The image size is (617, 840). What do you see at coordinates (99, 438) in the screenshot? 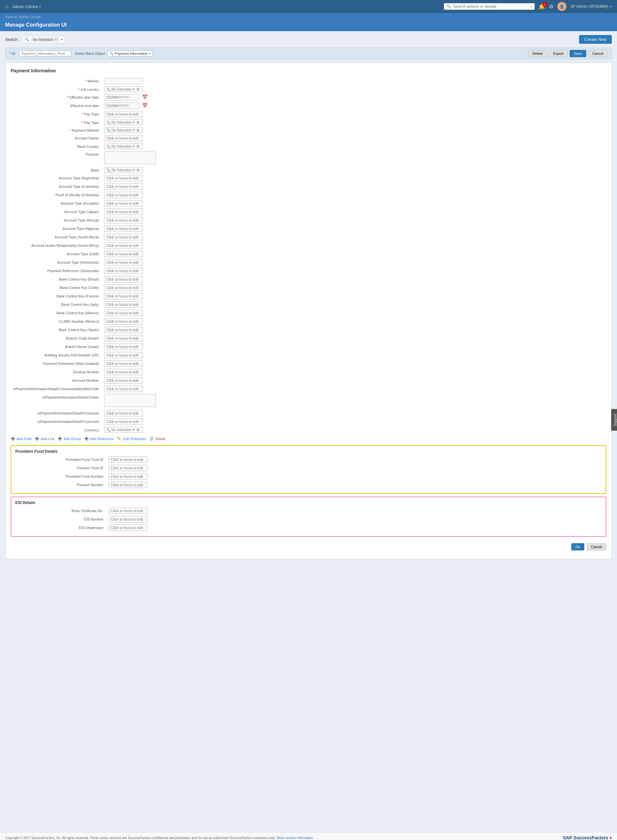
I see `add-reference-button: ➕ Add Reference` at bounding box center [99, 438].